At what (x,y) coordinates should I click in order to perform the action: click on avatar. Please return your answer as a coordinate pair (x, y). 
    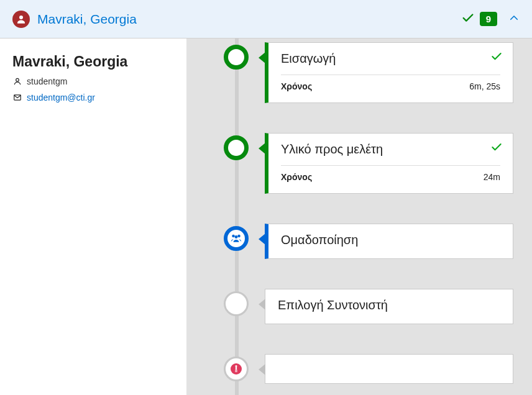
    Looking at the image, I should click on (21, 19).